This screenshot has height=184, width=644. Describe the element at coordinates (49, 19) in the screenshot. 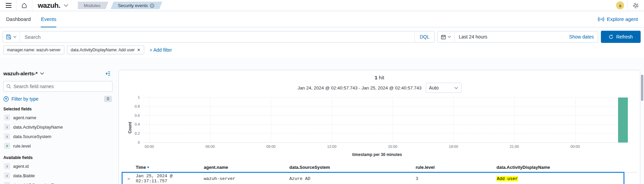

I see `tab-label: Events` at that location.